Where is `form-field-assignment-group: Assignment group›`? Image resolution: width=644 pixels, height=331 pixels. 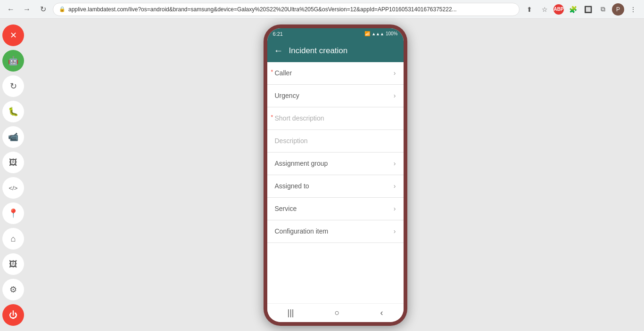
form-field-assignment-group: Assignment group› is located at coordinates (336, 164).